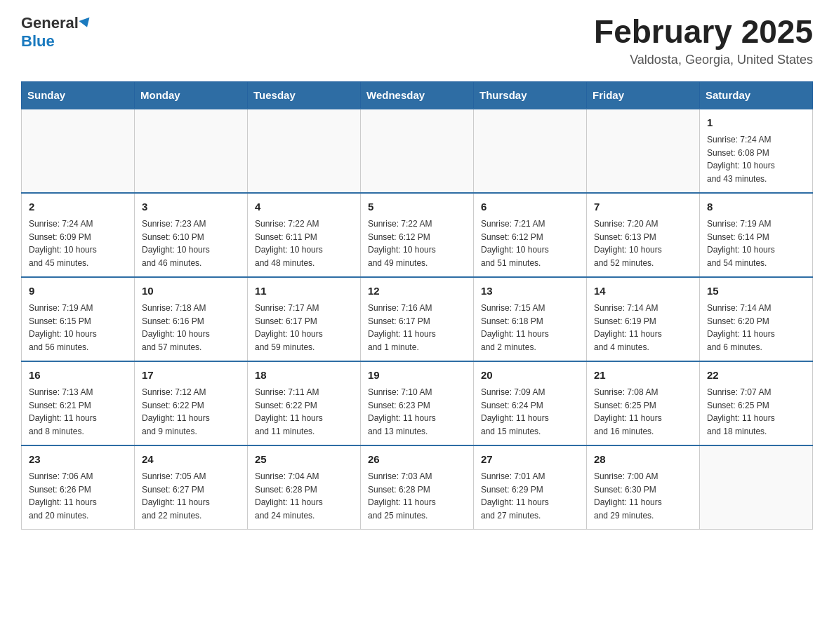 Image resolution: width=834 pixels, height=644 pixels. Describe the element at coordinates (78, 412) in the screenshot. I see `day-info: Sunrise: 7:13 AMSunset: 6:21 PMDaylight:…` at that location.